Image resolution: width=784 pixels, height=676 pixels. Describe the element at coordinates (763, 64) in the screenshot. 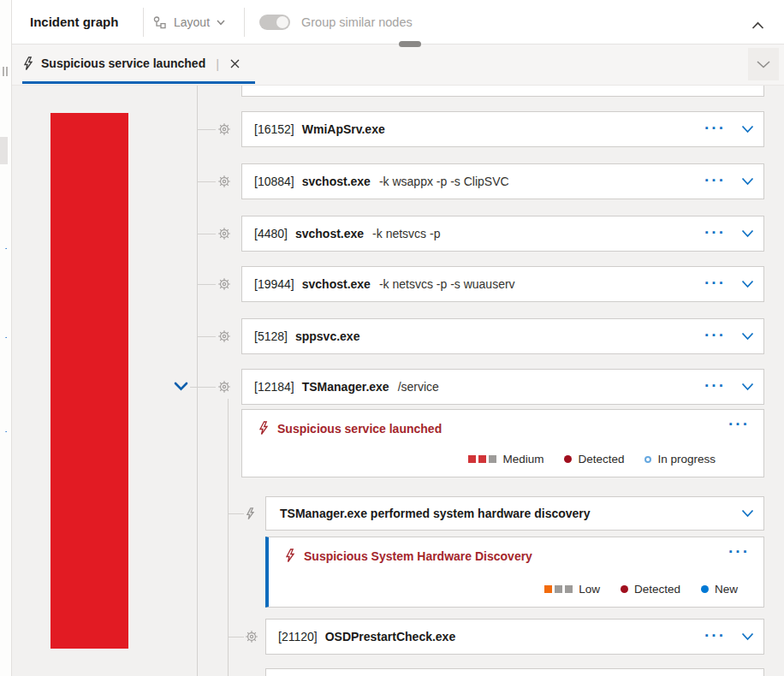

I see `expand-tab-panel-button` at that location.